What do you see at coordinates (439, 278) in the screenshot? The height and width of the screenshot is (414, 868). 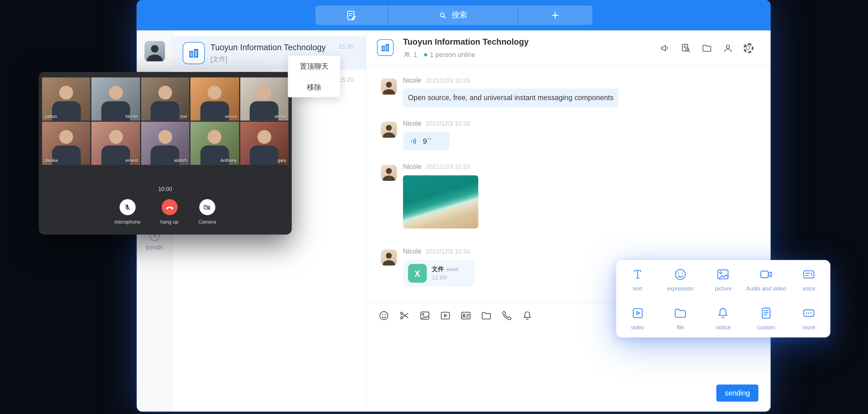 I see `file-size: 12.8M` at bounding box center [439, 278].